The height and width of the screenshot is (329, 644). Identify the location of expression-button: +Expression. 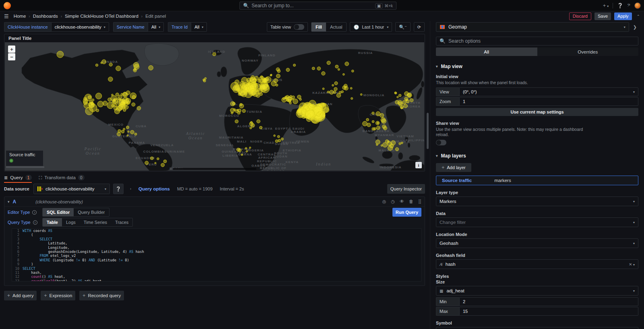
(58, 296).